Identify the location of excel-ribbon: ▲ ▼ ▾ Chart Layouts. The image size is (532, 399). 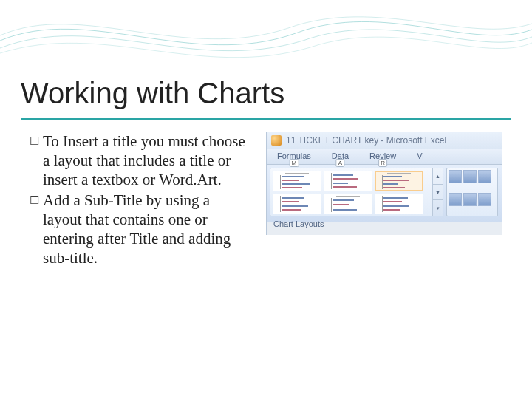
(384, 194).